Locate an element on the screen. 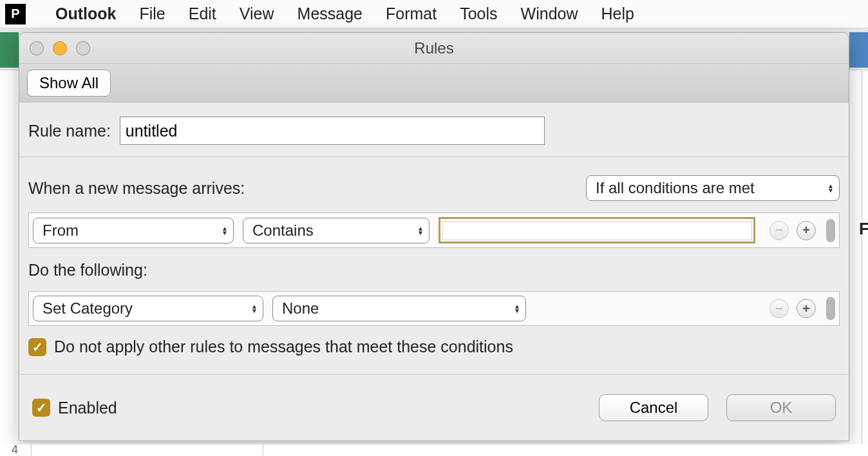 This screenshot has height=456, width=868. condition-field-value: From is located at coordinates (61, 231).